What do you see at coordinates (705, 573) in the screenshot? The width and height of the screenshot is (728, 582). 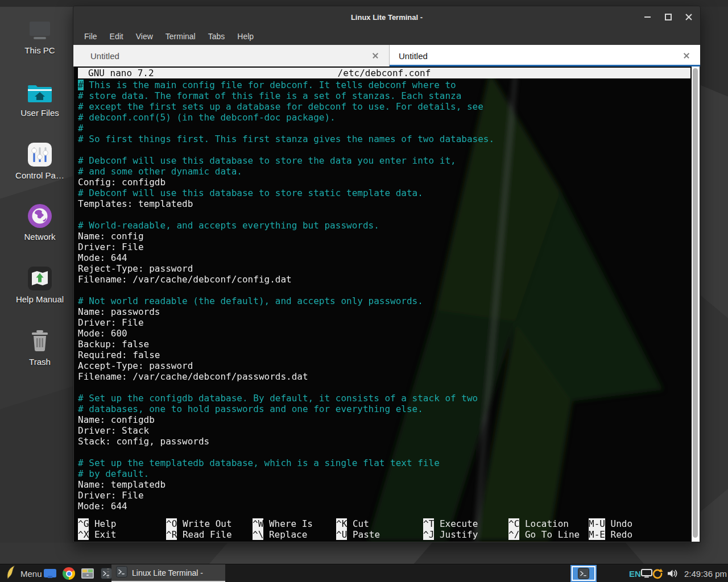 I see `clock: 2:49:36 pm` at bounding box center [705, 573].